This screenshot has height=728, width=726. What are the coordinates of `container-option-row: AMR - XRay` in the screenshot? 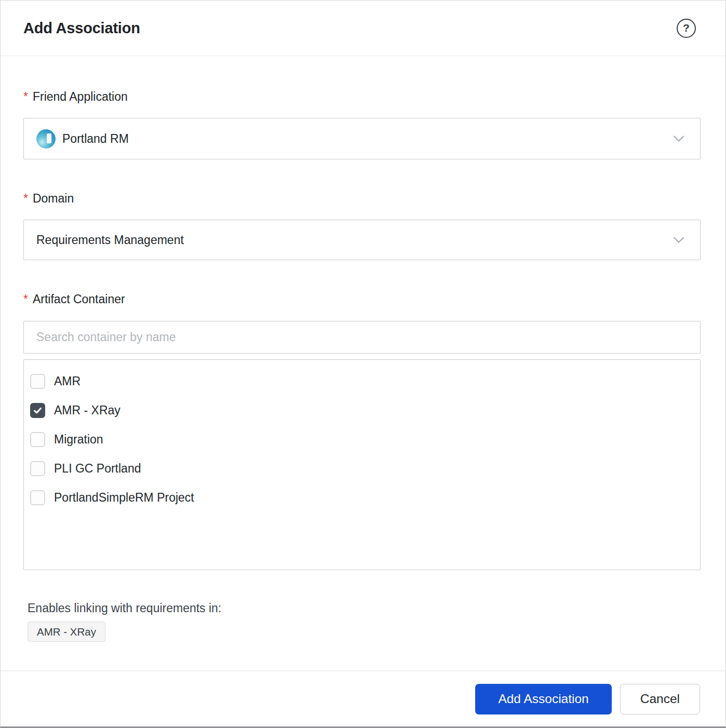 It's located at (365, 410).